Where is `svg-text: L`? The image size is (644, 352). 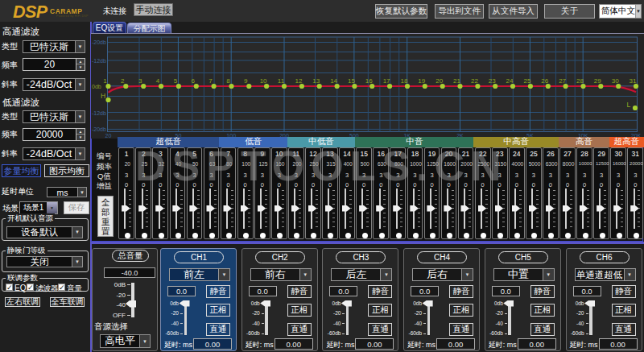 svg-text: L is located at coordinates (630, 105).